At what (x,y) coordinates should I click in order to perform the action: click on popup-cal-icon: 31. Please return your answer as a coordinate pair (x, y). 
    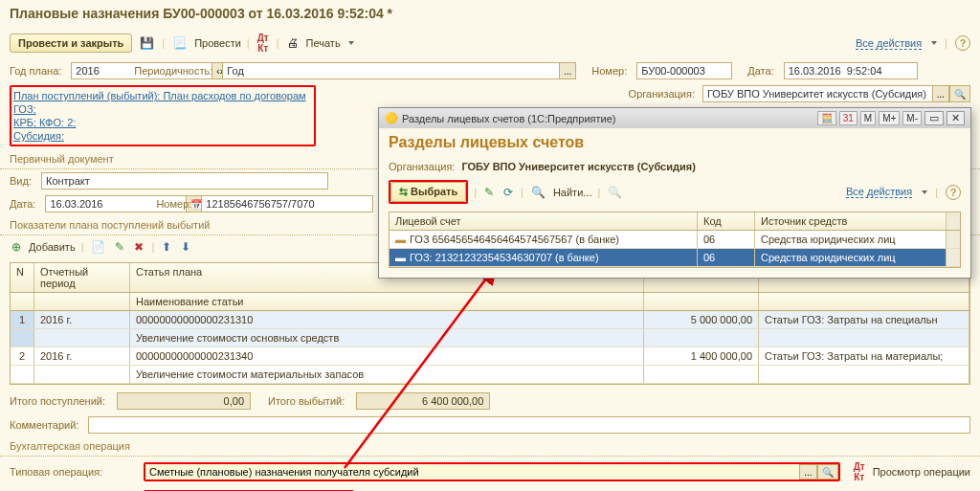
    Looking at the image, I should click on (848, 119).